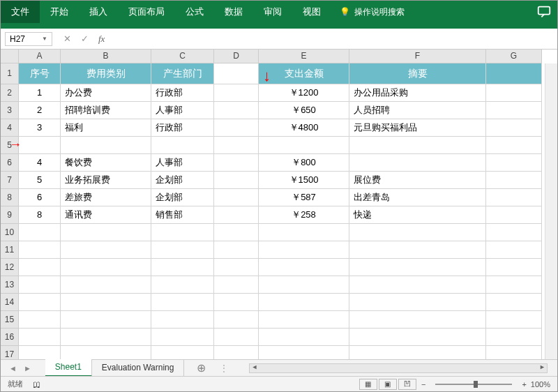  What do you see at coordinates (418, 198) in the screenshot?
I see `cell: 出差青岛` at bounding box center [418, 198].